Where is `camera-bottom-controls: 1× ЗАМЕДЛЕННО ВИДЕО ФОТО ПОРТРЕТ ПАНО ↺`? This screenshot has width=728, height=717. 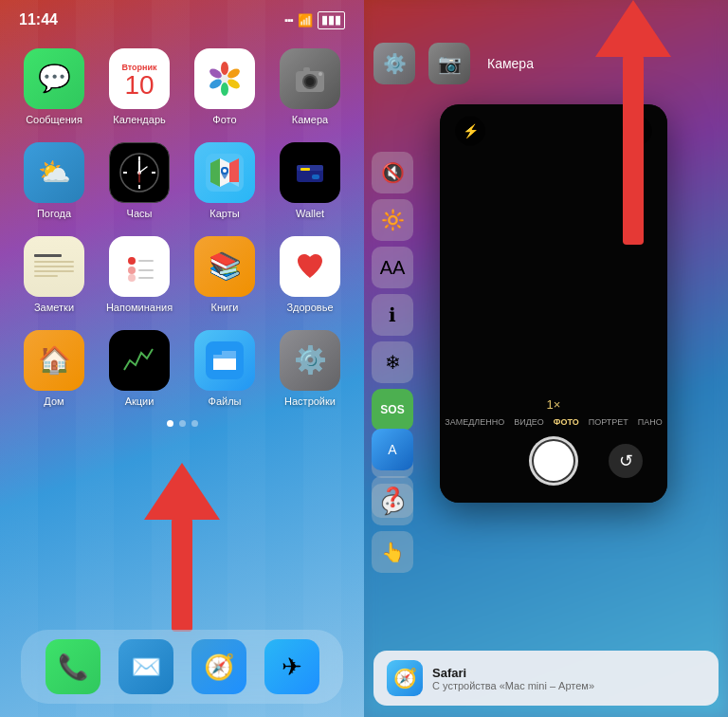
camera-bottom-controls: 1× ЗАМЕДЛЕННО ВИДЕО ФОТО ПОРТРЕТ ПАНО ↺ is located at coordinates (554, 446).